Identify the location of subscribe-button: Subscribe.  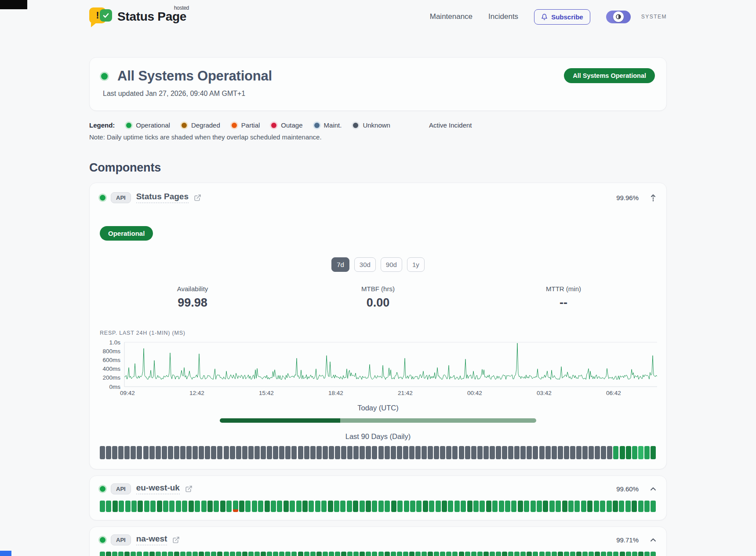
(562, 17).